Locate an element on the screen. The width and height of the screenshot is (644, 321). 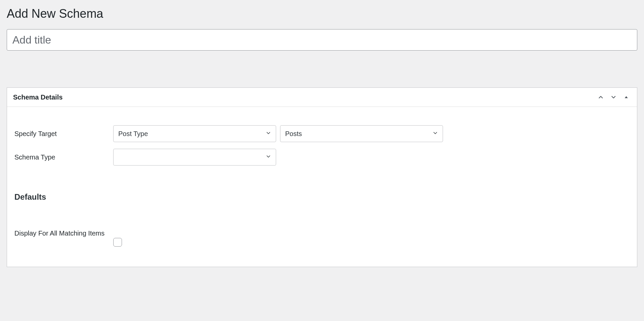
target-type-select-wrap: Post Type is located at coordinates (195, 134).